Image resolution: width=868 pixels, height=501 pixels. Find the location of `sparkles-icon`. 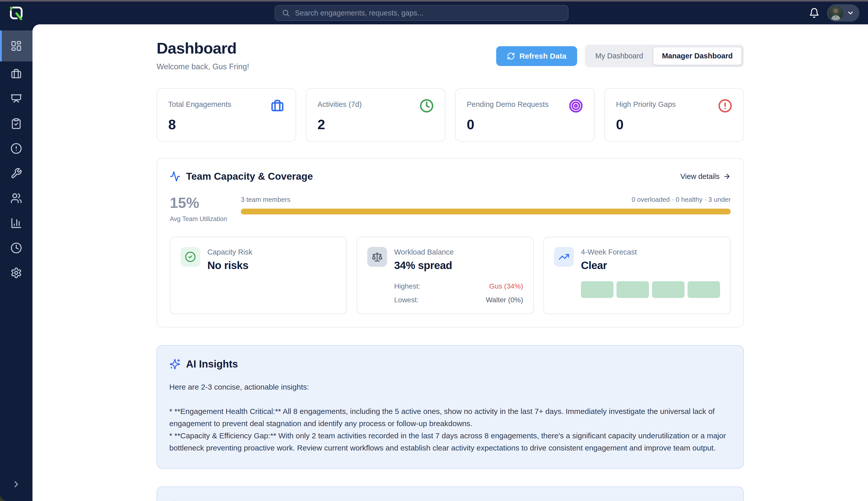

sparkles-icon is located at coordinates (175, 364).